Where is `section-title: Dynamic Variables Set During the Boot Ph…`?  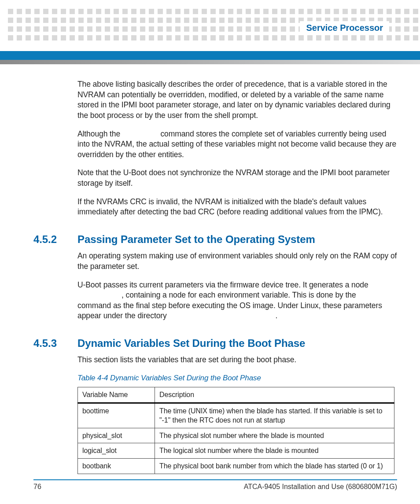 section-title: Dynamic Variables Set During the Boot Ph… is located at coordinates (191, 343).